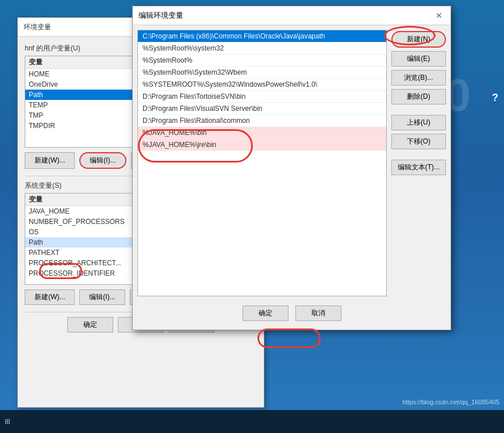 This screenshot has width=504, height=433. I want to click on path-browse-button: 浏览(B)..., so click(418, 78).